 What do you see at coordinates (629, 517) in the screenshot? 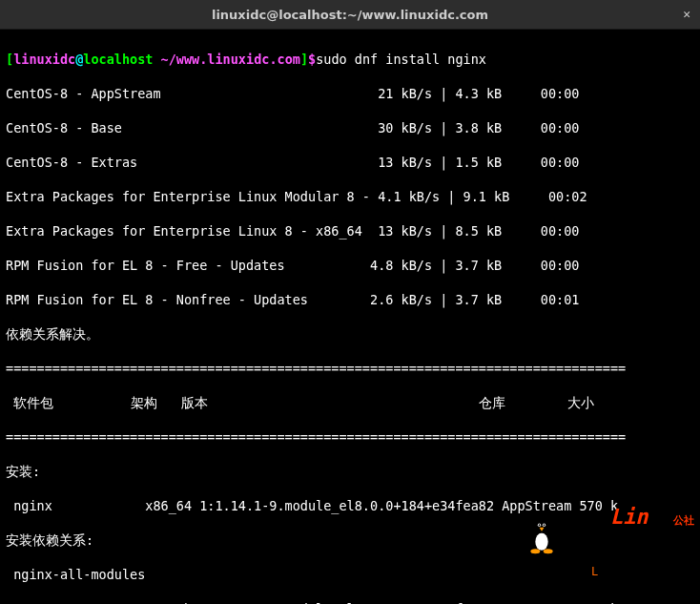
I see `watermark-brand1: Lin` at bounding box center [629, 517].